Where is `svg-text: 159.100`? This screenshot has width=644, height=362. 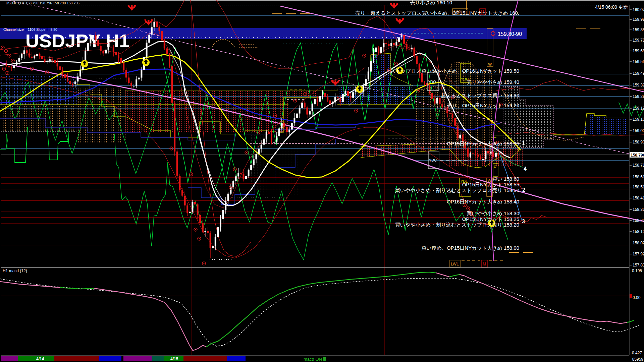
svg-text: 159.100 is located at coordinates (638, 119).